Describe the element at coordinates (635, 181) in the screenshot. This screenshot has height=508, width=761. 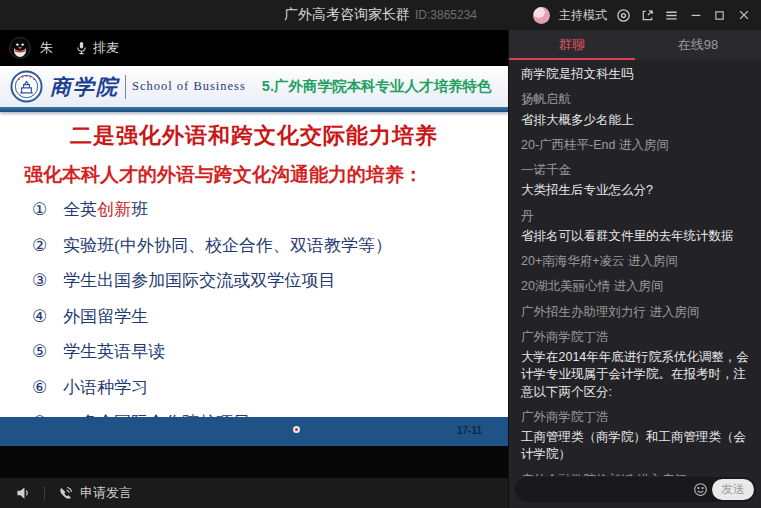
I see `chat-message: 一诺千金 大类招生后专业怎么分?` at that location.